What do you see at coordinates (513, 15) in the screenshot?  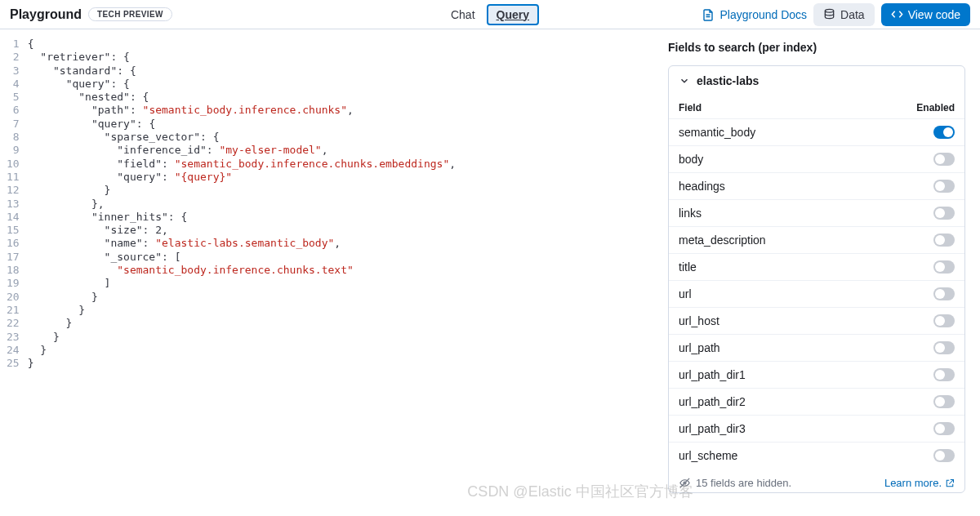 I see `tab-query: Query` at bounding box center [513, 15].